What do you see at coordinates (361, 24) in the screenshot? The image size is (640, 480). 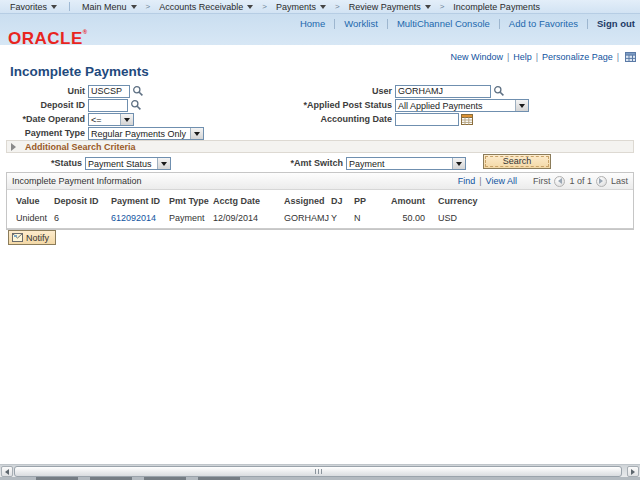 I see `worklist-link: Worklist` at bounding box center [361, 24].